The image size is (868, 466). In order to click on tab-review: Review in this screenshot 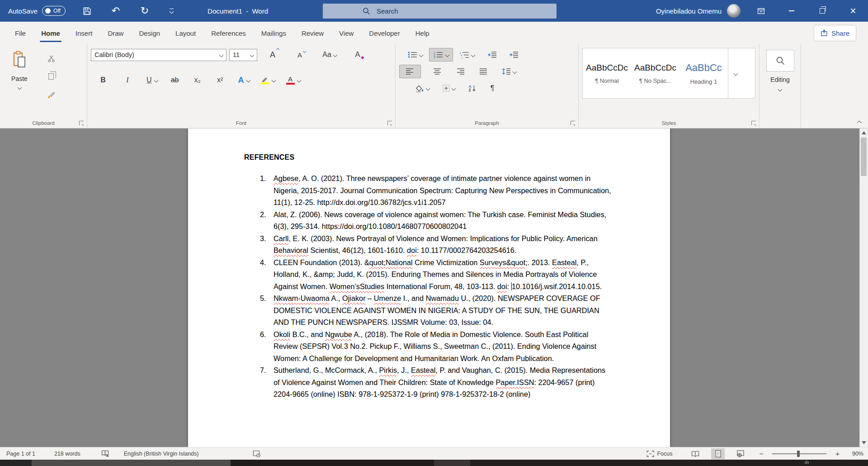, I will do `click(313, 33)`.